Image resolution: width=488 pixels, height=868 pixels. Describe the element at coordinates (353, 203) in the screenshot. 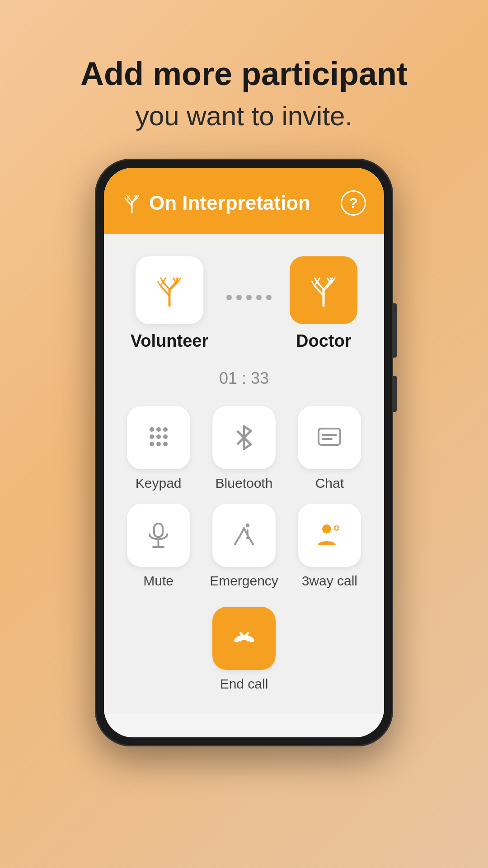

I see `help-button: ?` at that location.